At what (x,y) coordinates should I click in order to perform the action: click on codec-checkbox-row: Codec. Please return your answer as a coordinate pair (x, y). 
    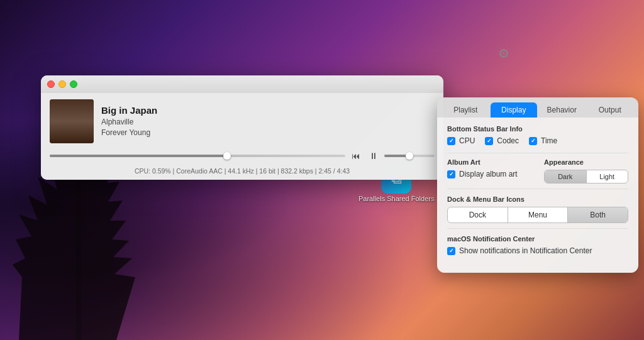
    Looking at the image, I should click on (502, 141).